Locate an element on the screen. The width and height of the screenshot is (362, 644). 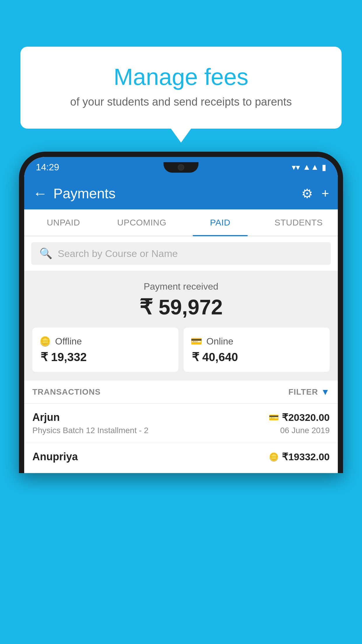
settings-icon: ⚙ is located at coordinates (307, 194).